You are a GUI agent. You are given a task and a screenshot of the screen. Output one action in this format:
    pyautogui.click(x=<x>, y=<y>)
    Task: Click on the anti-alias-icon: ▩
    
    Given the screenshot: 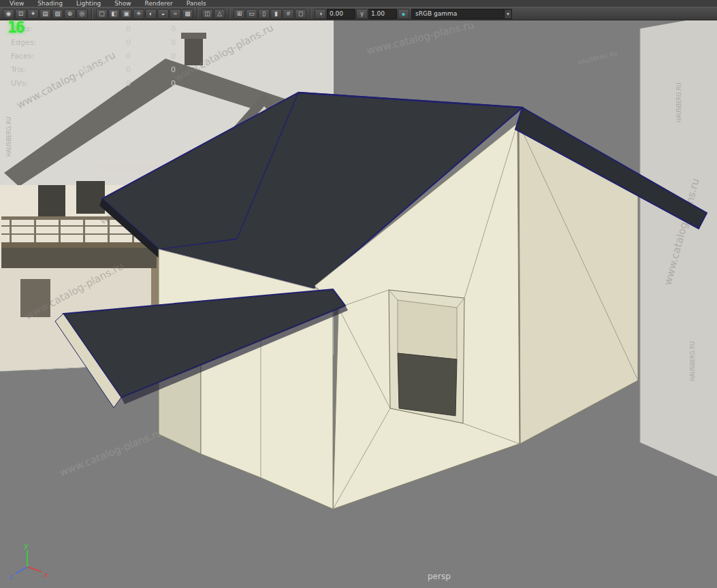 What is the action you would take?
    pyautogui.click(x=188, y=14)
    